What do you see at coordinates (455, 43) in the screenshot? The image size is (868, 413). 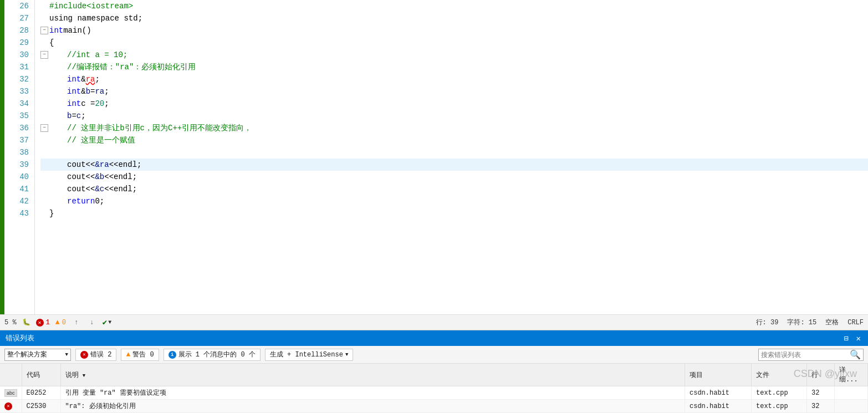 I see `code-line: {` at bounding box center [455, 43].